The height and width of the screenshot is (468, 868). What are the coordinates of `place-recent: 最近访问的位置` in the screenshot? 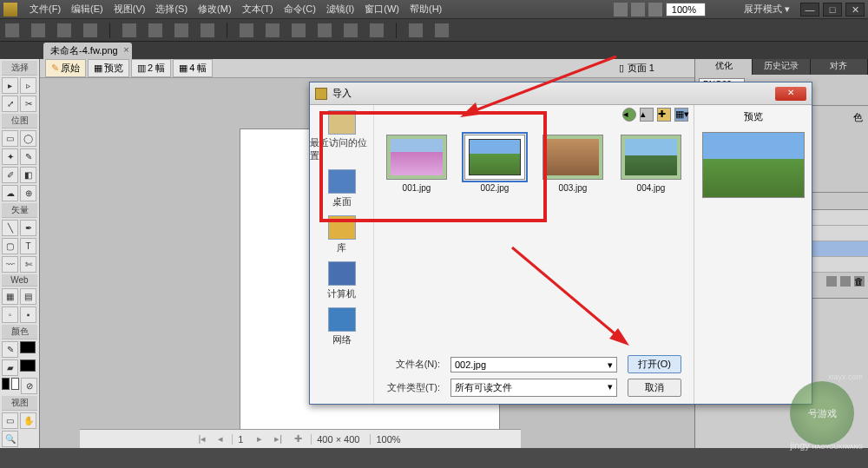 It's located at (342, 136).